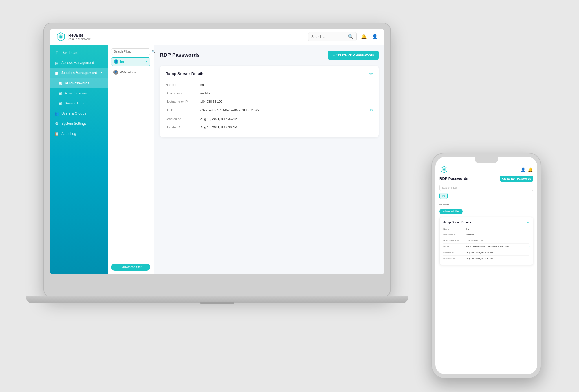 The image size is (579, 392). Describe the element at coordinates (530, 170) in the screenshot. I see `phone-notification-icon: 🔔` at that location.